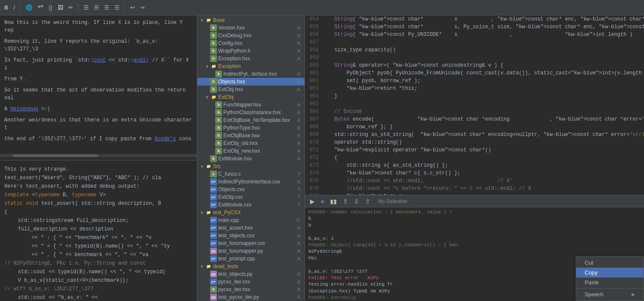 This screenshot has height=301, width=644. What do you see at coordinates (251, 120) in the screenshot?
I see `tree-item: h ExtObjBase_NoTemplate.hxx A` at bounding box center [251, 120].